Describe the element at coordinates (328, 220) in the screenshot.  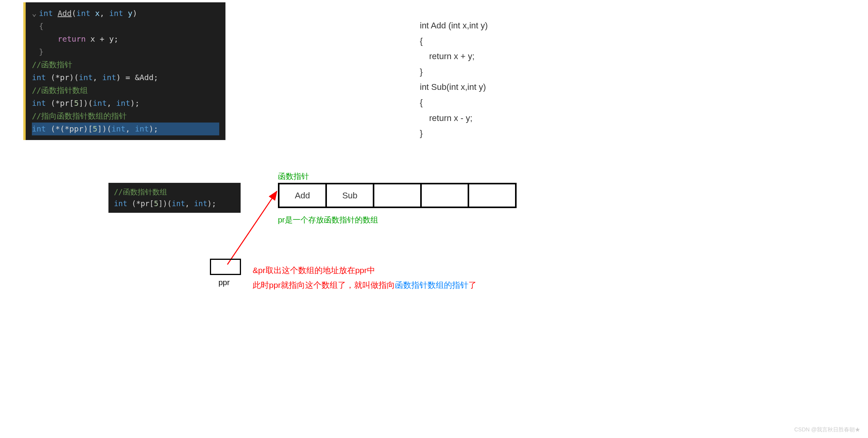
I see `label-pr-description: pr是一个存放函数指针的数组` at that location.